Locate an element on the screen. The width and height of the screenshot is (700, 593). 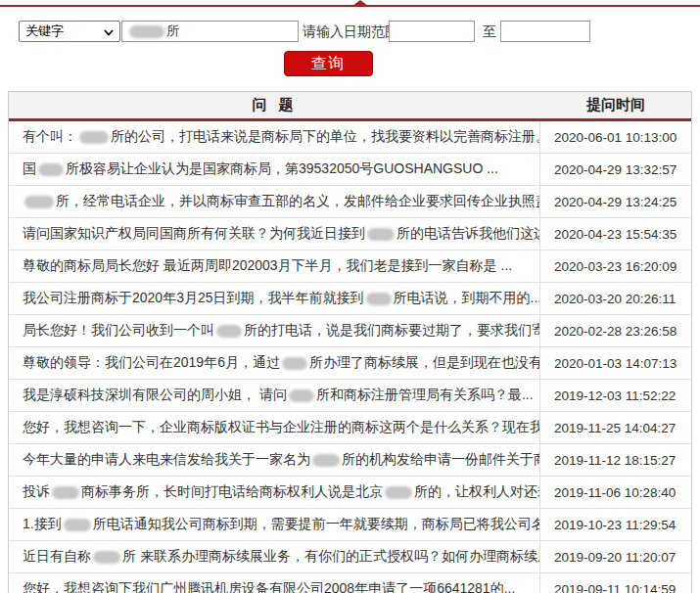
chevron-down-icon is located at coordinates (109, 31).